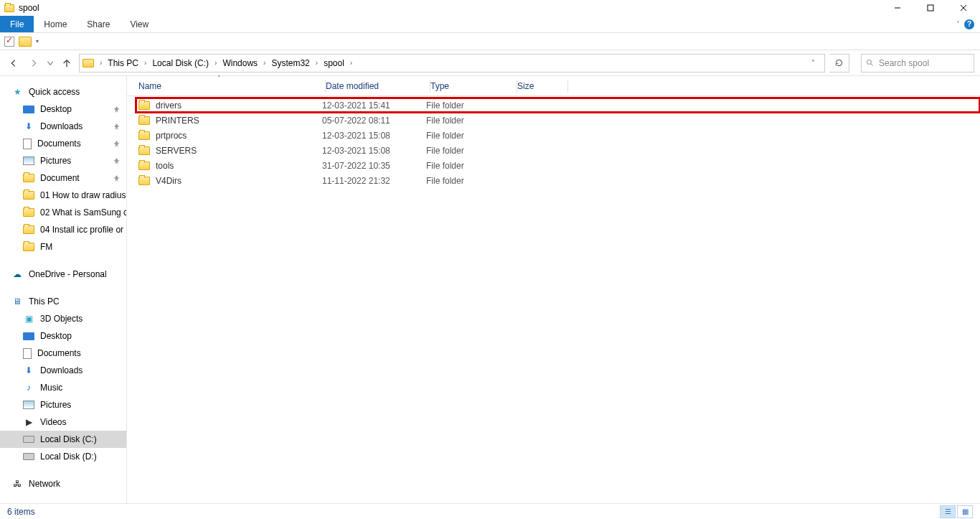 Image resolution: width=980 pixels, height=519 pixels. What do you see at coordinates (55, 24) in the screenshot?
I see `tab-home: Home` at bounding box center [55, 24].